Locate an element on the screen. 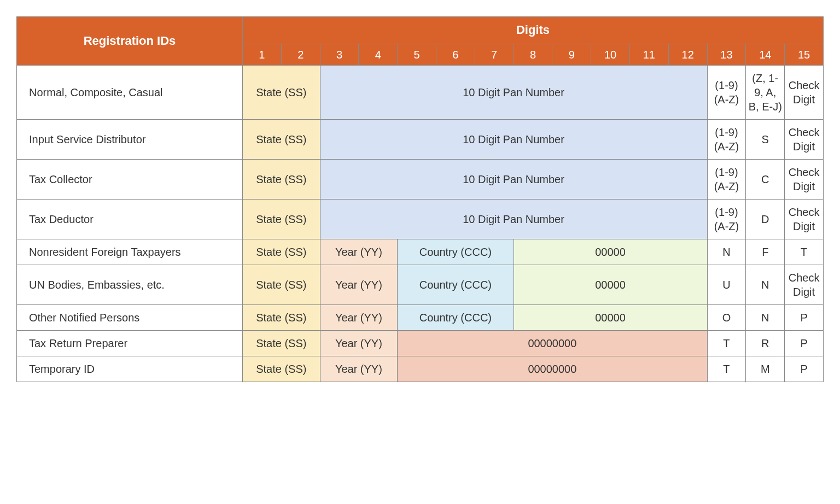 This screenshot has height=504, width=840. digit-col-15: 15 is located at coordinates (804, 55).